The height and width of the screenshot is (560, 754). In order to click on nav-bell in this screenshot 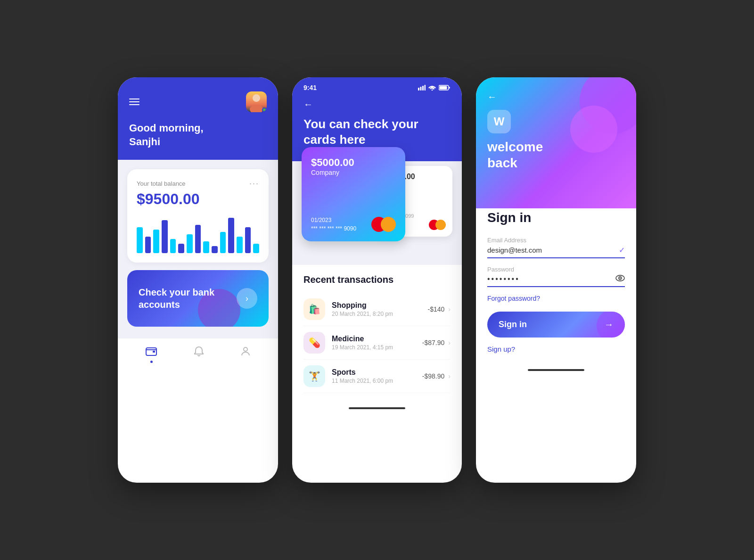, I will do `click(199, 353)`.